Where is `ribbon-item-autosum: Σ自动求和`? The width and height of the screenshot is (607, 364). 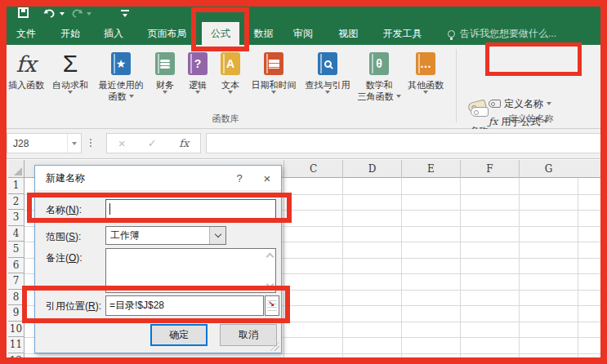
ribbon-item-autosum: Σ自动求和 is located at coordinates (70, 71).